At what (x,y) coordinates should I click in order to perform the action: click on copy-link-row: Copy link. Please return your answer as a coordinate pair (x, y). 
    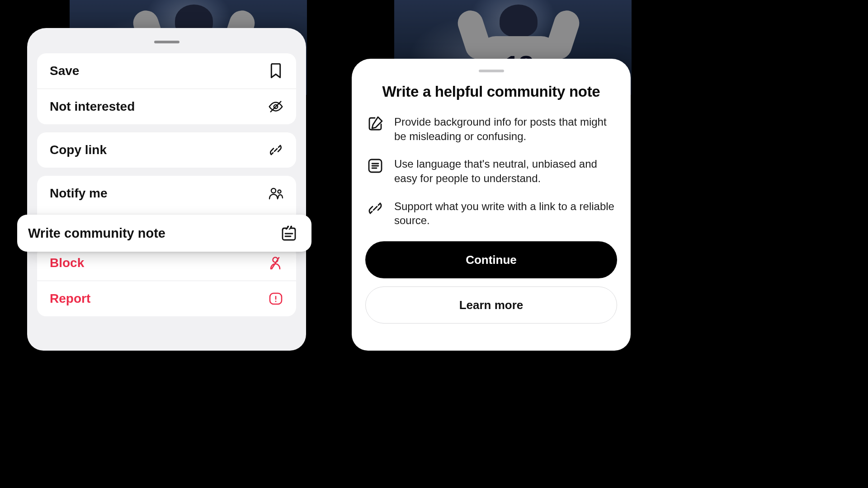
    Looking at the image, I should click on (166, 150).